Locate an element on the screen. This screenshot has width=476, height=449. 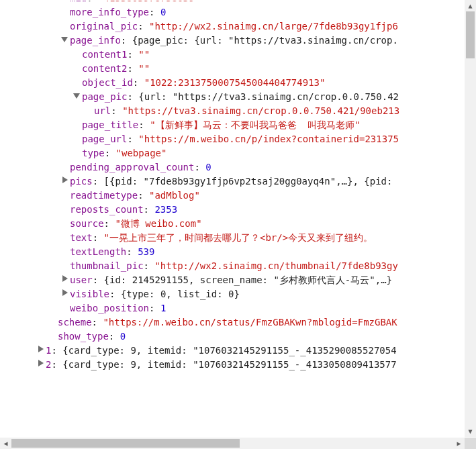
json-row: visible: {type: 0, list_id: 0} is located at coordinates (232, 294).